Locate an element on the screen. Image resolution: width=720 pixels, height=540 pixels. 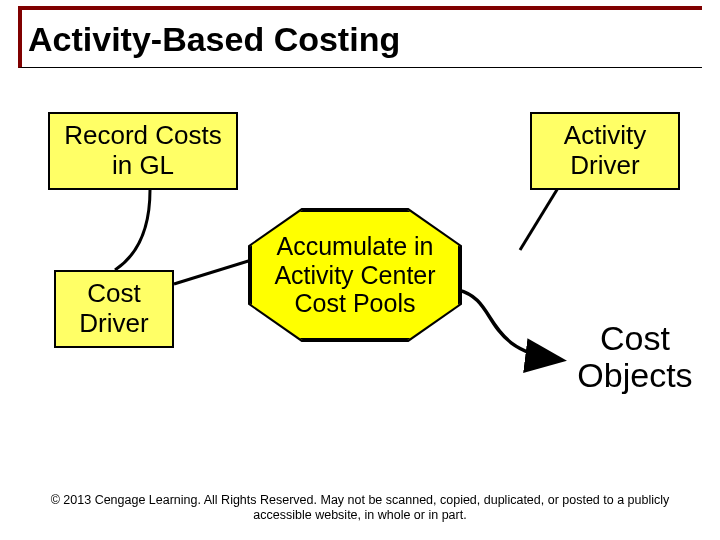
box-accumulate-octagon: Accumulate in Activity Center Cost Pools is located at coordinates (355, 275).